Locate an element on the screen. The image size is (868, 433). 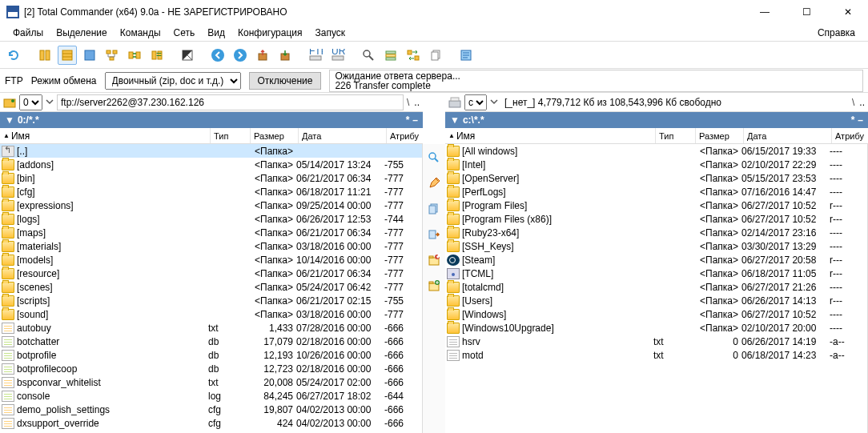
menu-view: Вид is located at coordinates (216, 33).